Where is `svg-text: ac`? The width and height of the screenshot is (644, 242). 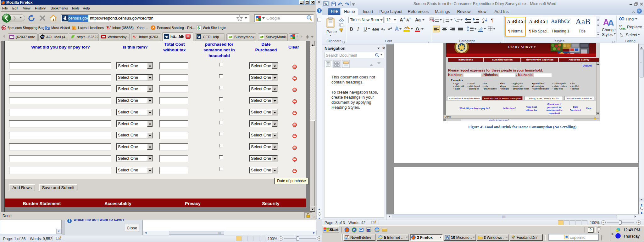 svg-text: ac is located at coordinates (624, 28).